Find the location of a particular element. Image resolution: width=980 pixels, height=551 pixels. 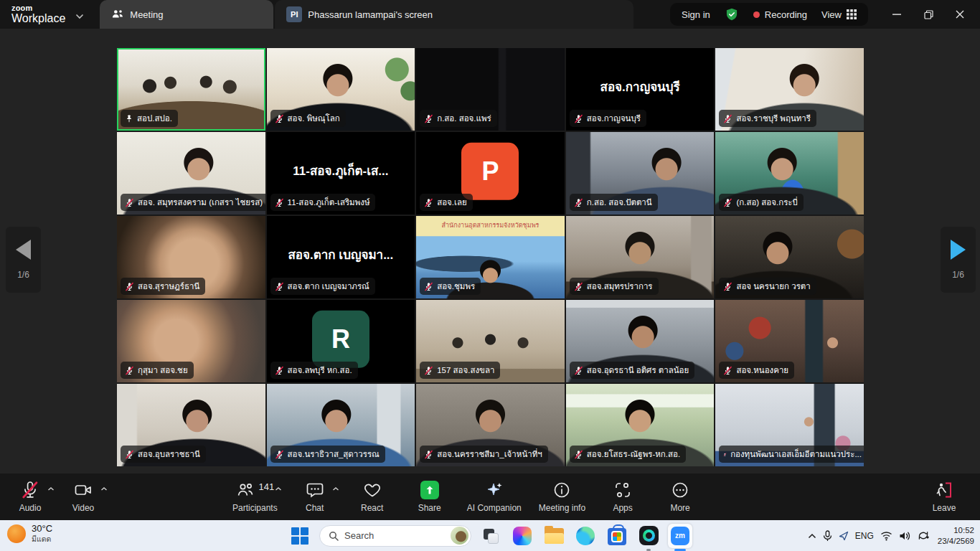

participant-tile: สอจ.สมุทรปราการ is located at coordinates (640, 257).